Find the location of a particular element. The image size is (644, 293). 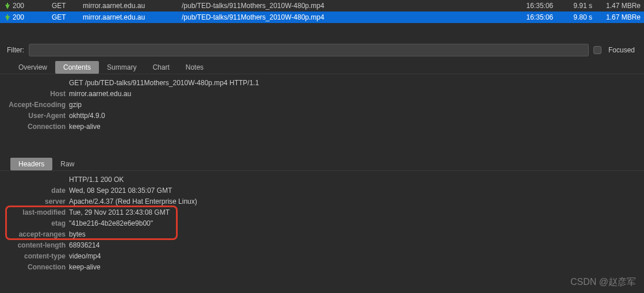

header-value: bytes is located at coordinates (77, 235).